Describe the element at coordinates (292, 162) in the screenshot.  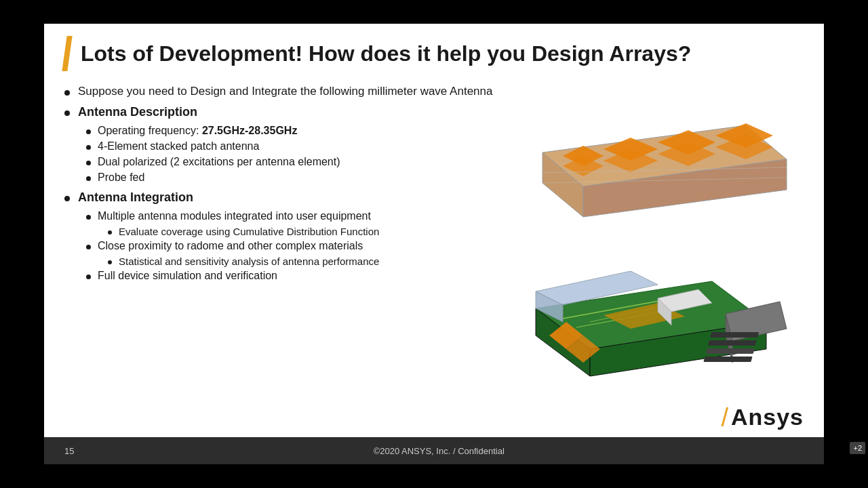
I see `antenna-polarized: Dual polarized (2 excitations per antenn…` at that location.